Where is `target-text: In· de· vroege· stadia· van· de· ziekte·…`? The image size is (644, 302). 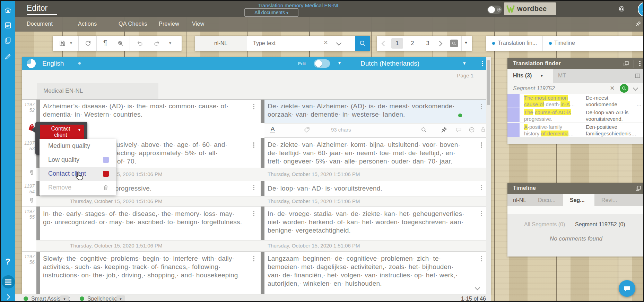
target-text: In· de· vroege· stadia· van· de· ziekte·… is located at coordinates (366, 222).